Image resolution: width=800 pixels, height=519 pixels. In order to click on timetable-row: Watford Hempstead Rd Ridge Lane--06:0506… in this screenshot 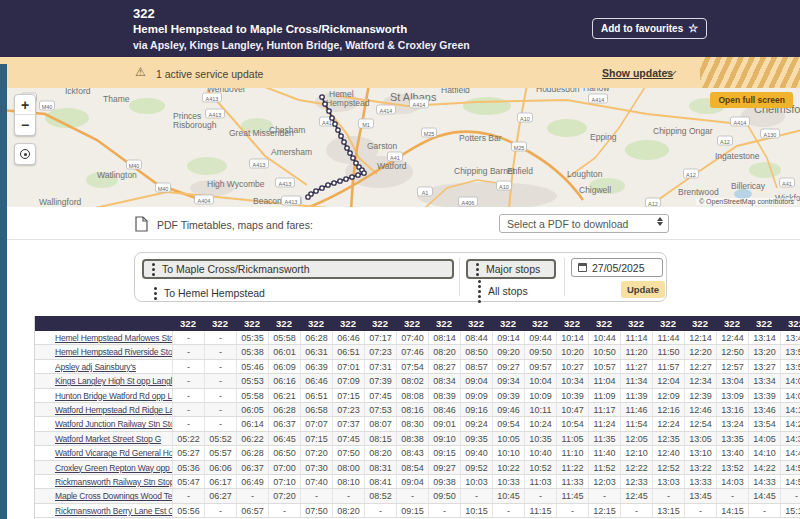, I will do `click(418, 410)`.